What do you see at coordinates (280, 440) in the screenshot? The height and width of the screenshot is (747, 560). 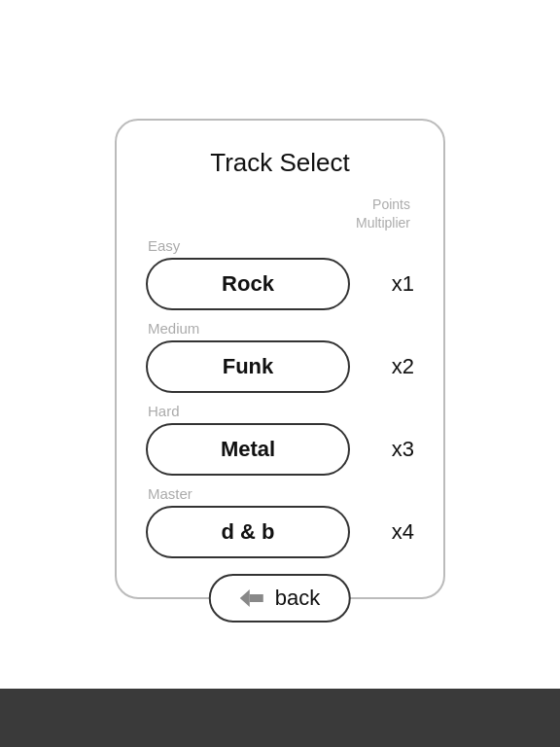 I see `track-group-hard: Hard Metal x3` at bounding box center [280, 440].